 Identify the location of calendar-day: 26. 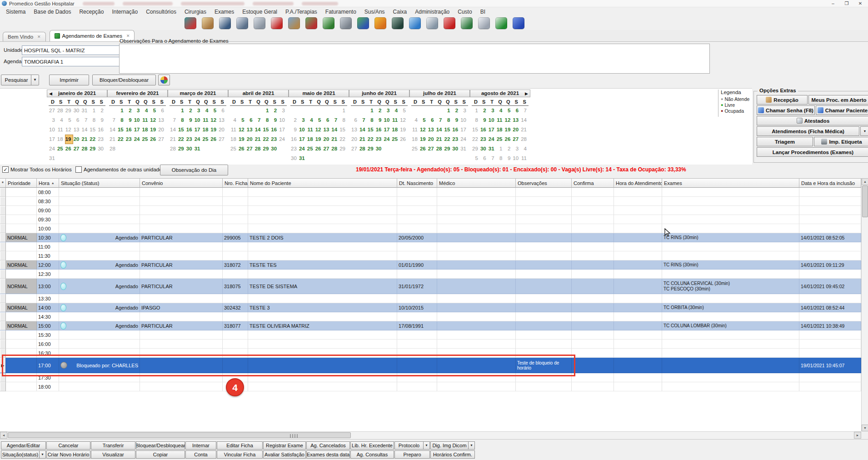
(242, 149).